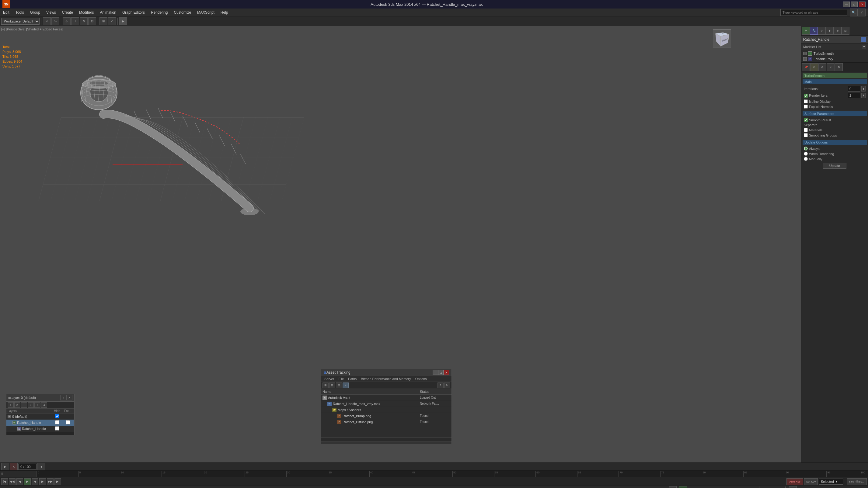 The height and width of the screenshot is (488, 868). I want to click on select-btn: ⊹, so click(67, 21).